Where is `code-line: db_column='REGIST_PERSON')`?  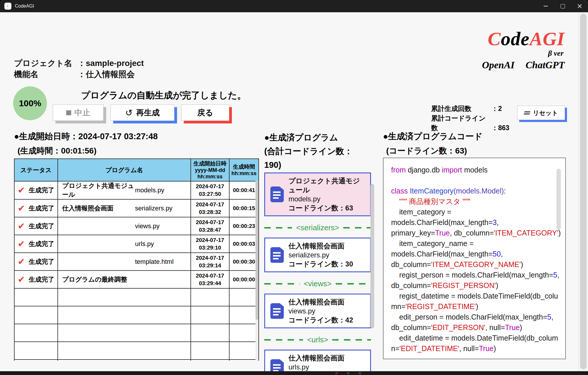 code-line: db_column='REGIST_PERSON') is located at coordinates (474, 285).